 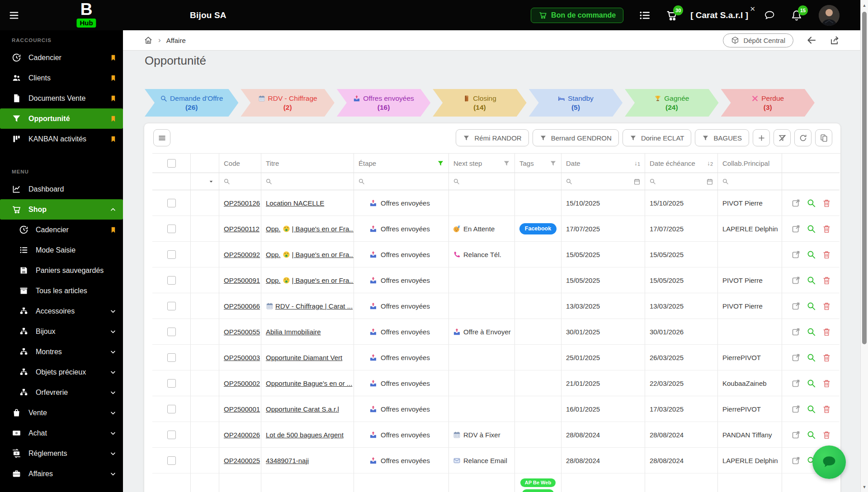 I want to click on titre-link: Opportunite Carat S.a.r.l, so click(x=302, y=409).